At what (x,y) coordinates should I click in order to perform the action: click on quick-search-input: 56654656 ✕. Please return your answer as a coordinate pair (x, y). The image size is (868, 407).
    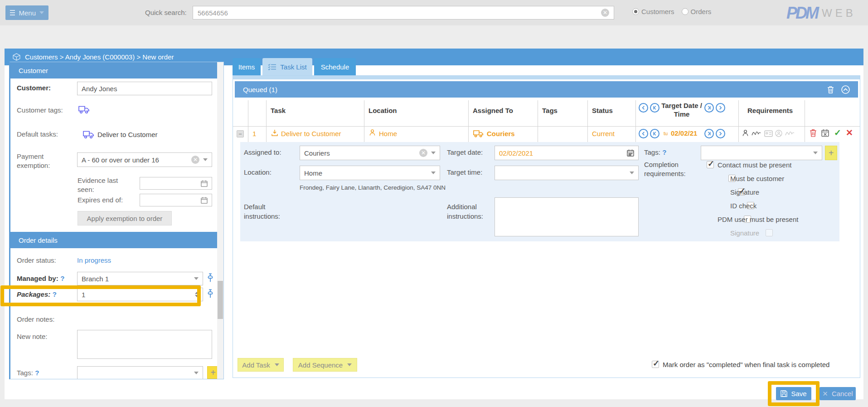
    Looking at the image, I should click on (403, 13).